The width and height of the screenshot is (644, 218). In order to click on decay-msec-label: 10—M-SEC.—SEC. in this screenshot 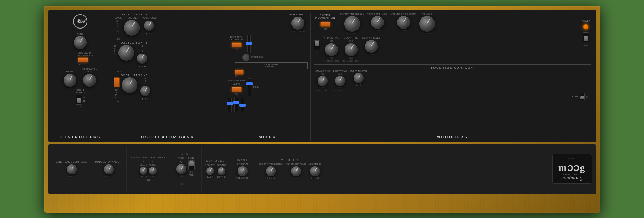, I will do `click(351, 61)`.